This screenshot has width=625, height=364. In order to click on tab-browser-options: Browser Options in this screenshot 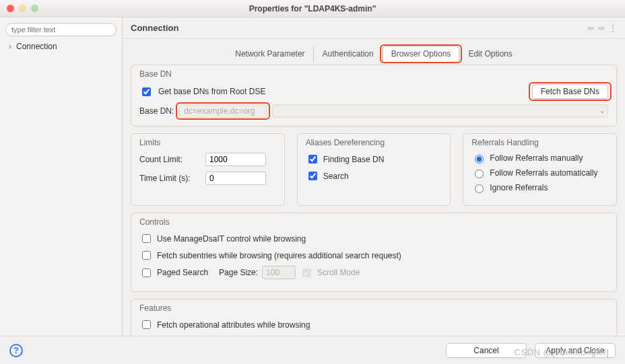, I will do `click(422, 54)`.